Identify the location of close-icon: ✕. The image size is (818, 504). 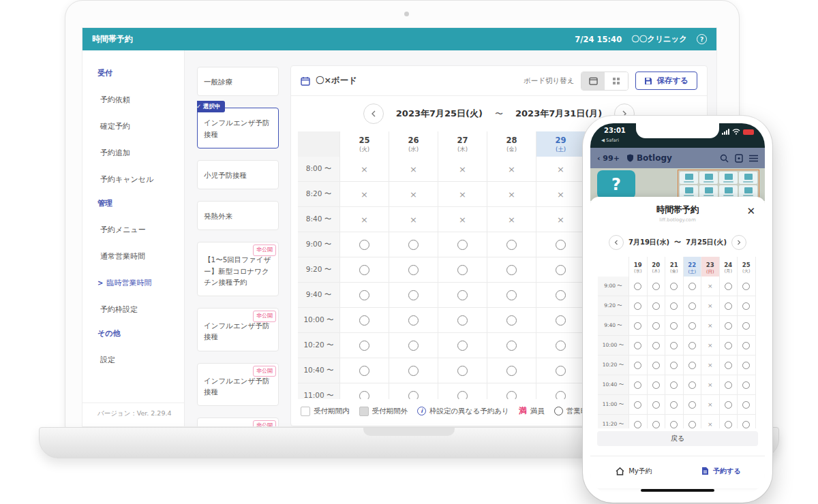
(751, 211).